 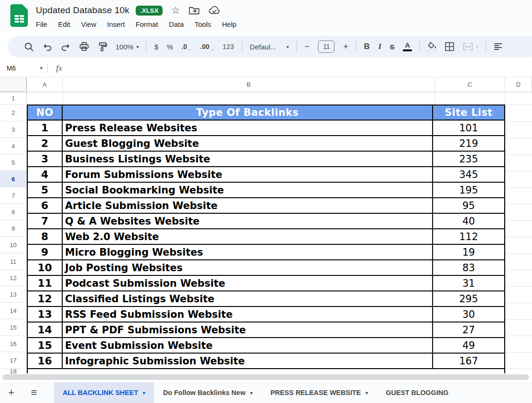 I want to click on cell-no: 16, so click(x=45, y=361).